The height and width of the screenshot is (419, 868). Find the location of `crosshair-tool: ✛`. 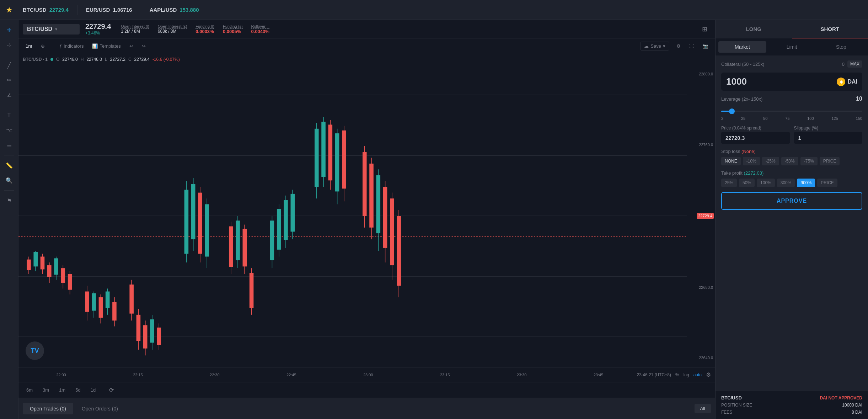

crosshair-tool: ✛ is located at coordinates (9, 30).